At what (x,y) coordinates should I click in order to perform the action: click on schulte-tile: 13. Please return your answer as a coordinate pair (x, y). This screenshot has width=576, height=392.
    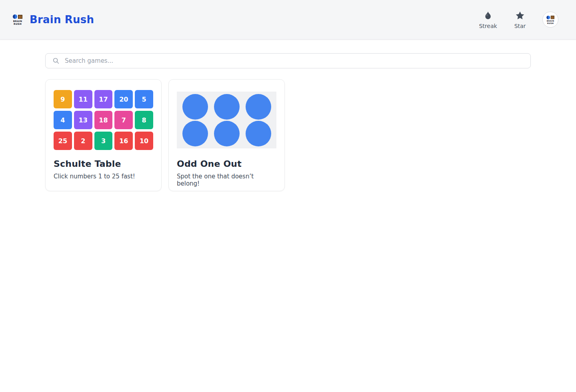
    Looking at the image, I should click on (83, 120).